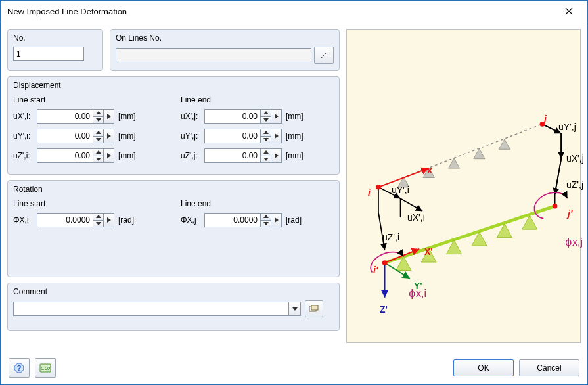  I want to click on help-button: ?, so click(19, 368).